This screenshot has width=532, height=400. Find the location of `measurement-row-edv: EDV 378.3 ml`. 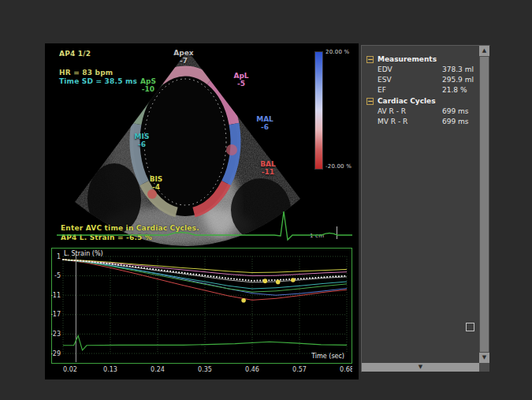

measurement-row-edv: EDV 378.3 ml is located at coordinates (420, 69).